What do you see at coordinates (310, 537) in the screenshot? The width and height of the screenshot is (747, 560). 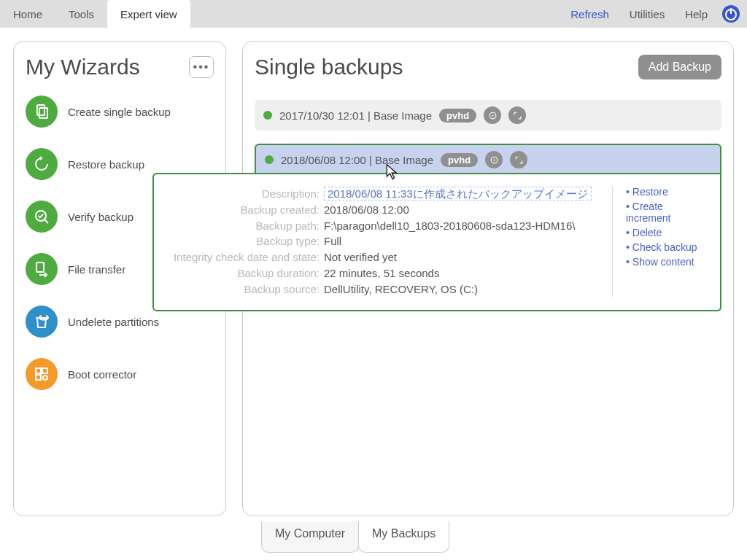 I see `tab-my-computer: My Computer` at bounding box center [310, 537].